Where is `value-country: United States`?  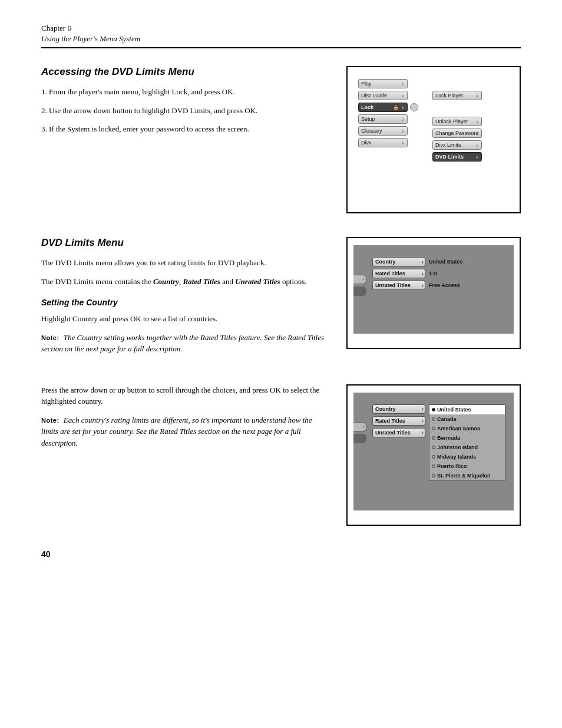 value-country: United States is located at coordinates (446, 262).